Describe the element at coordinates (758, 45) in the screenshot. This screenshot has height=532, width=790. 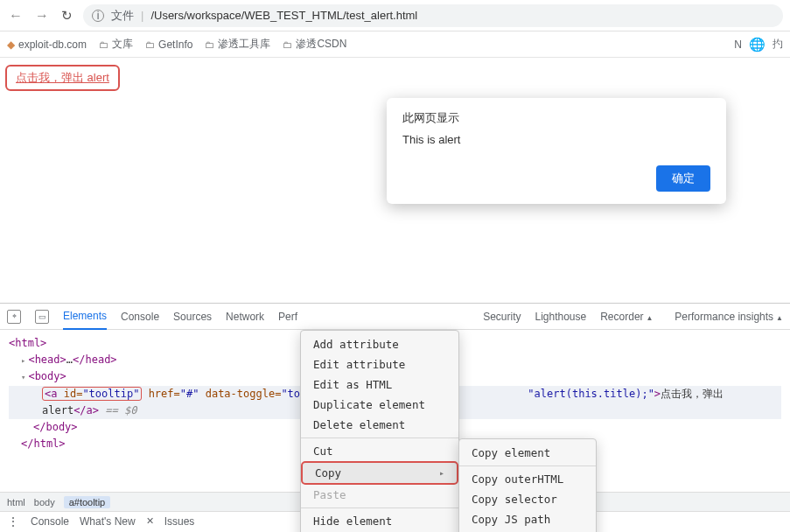
I see `globe-icon: 🌐` at that location.